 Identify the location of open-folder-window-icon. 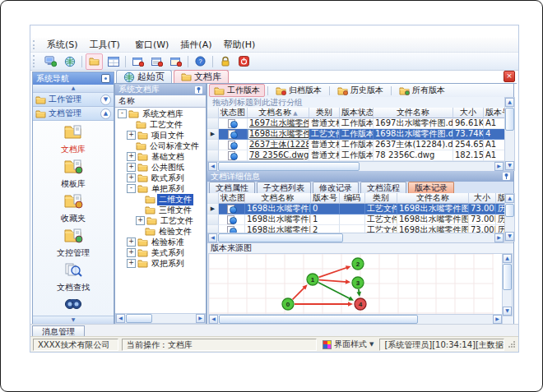
(94, 62).